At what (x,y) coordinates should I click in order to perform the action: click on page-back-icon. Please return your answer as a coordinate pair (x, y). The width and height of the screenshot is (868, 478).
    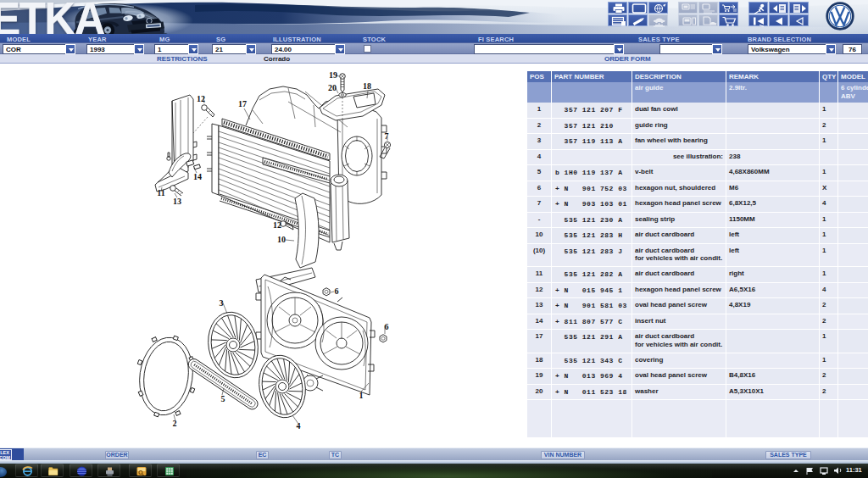
    Looking at the image, I should click on (778, 8).